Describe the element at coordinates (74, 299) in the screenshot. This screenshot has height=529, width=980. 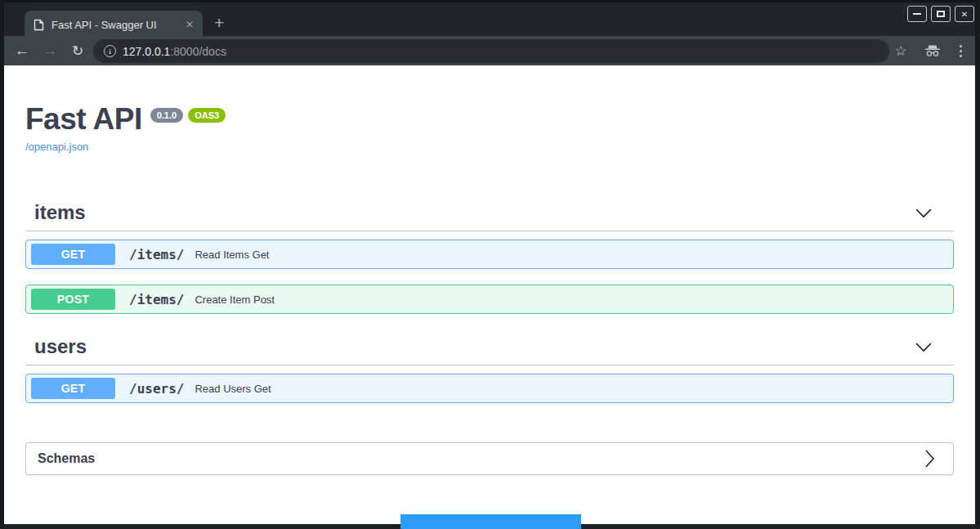
I see `method-badge-post: POST` at that location.